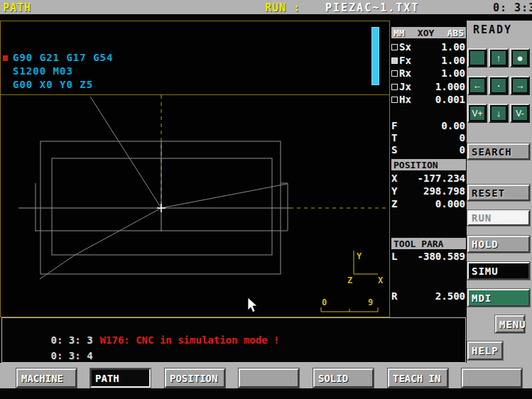 The width and height of the screenshot is (532, 399). I want to click on down-arrow-icon: ↓, so click(499, 114).